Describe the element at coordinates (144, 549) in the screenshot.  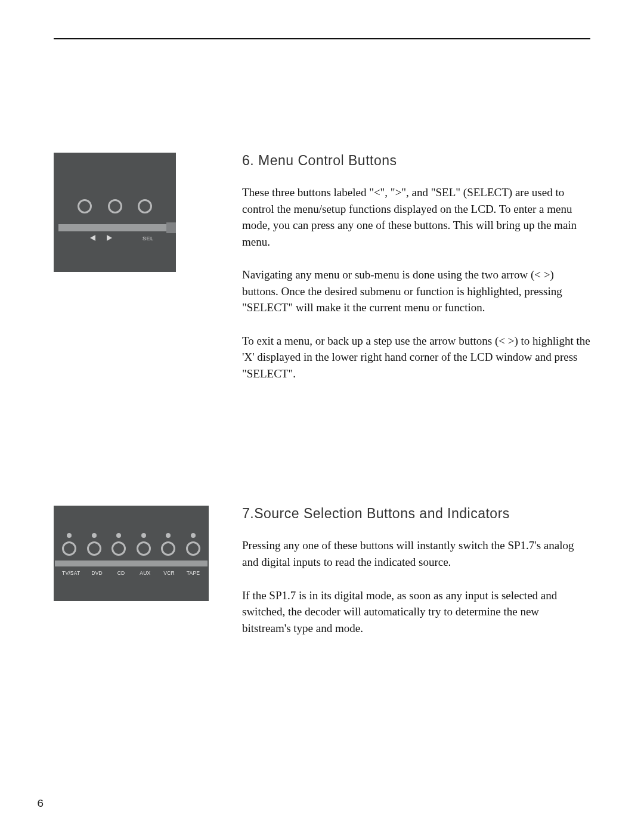
I see `source-button-aux` at that location.